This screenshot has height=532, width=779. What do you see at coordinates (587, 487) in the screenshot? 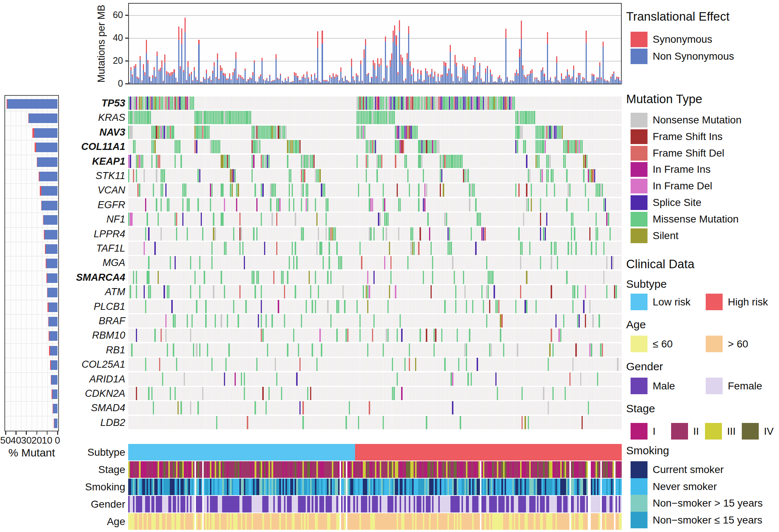
I see `smoking-track-cell` at bounding box center [587, 487].